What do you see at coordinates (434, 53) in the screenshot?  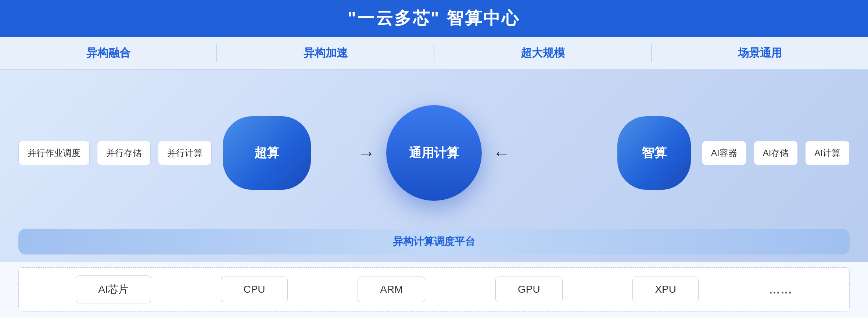 I see `features-row: 异构融合 异构加速 超大规模 场景通用` at bounding box center [434, 53].